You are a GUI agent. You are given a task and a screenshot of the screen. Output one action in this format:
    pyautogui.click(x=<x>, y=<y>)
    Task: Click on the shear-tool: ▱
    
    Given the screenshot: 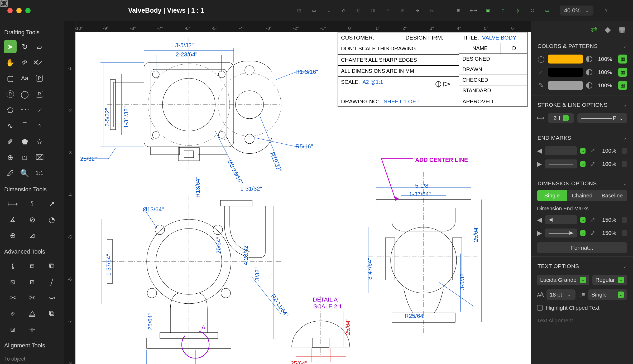 What is the action you would take?
    pyautogui.click(x=40, y=47)
    